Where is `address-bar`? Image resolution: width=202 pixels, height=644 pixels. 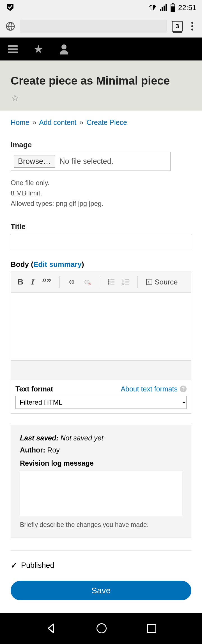
address-bar is located at coordinates (93, 26).